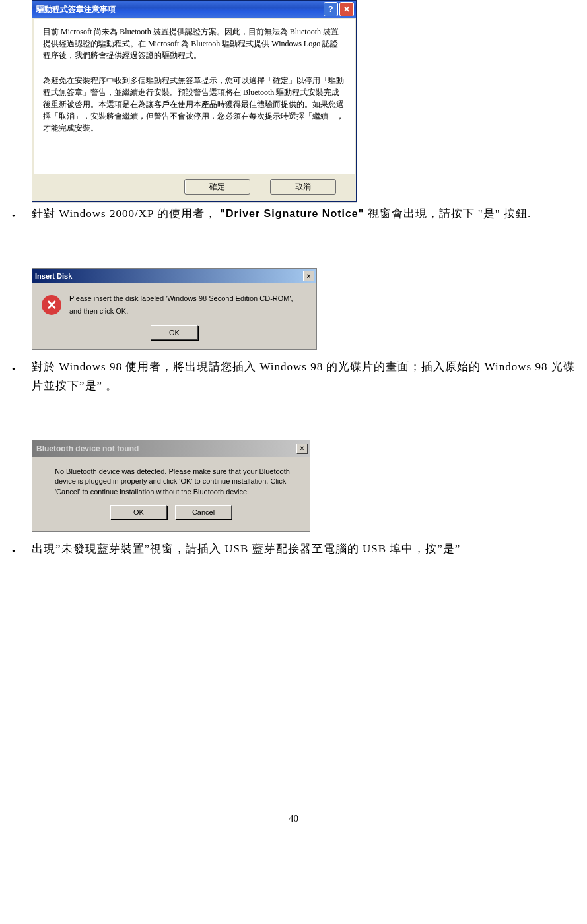 The width and height of the screenshot is (587, 924). I want to click on dialog-body: 目前 Microsoft 尚未為 Bluetooth 裝置提供認證方案。因此，目…, so click(194, 96).